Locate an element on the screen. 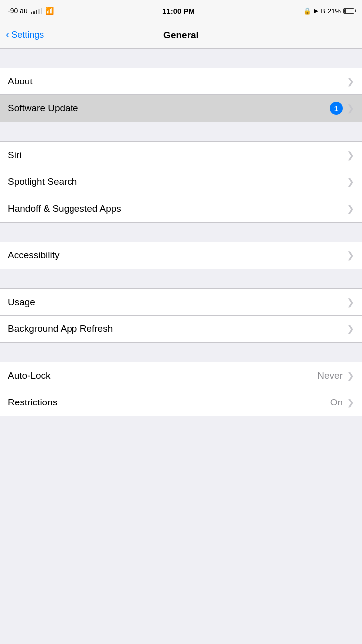 The height and width of the screenshot is (644, 362). software-update-row-left: Software Update is located at coordinates (43, 108).